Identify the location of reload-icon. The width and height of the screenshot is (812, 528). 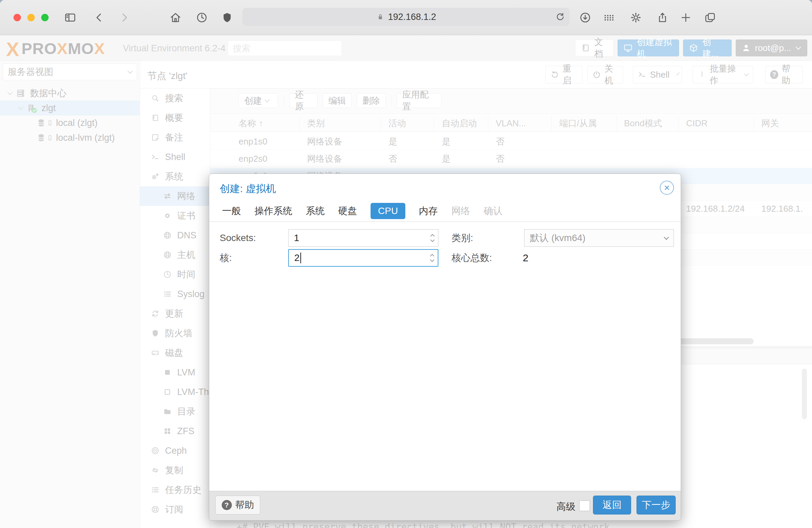
(560, 17).